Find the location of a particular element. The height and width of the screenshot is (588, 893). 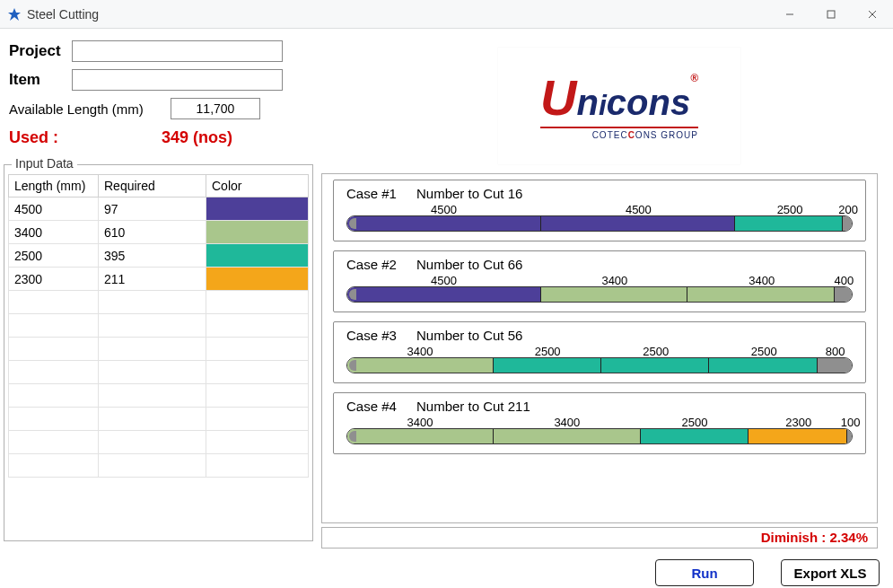

available-length-label: Available Length (mm) is located at coordinates (90, 110).